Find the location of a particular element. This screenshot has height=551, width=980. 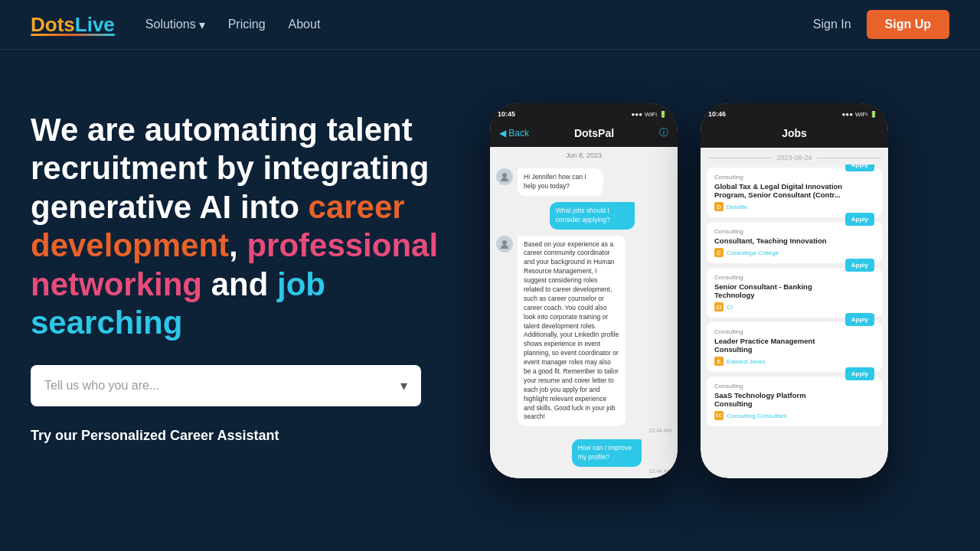

chat-message-2: What jobs should I consider applying? is located at coordinates (583, 216).